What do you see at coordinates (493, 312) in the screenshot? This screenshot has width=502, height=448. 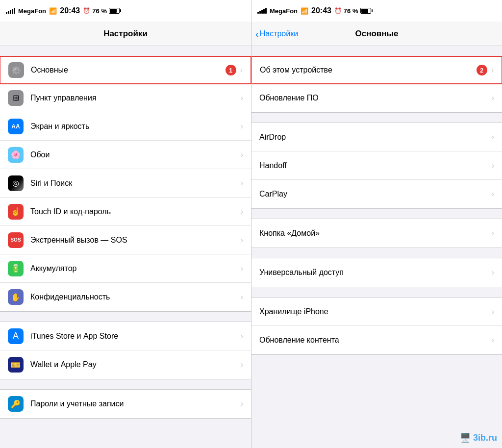 I see `chevron-khranilishche: ›` at bounding box center [493, 312].